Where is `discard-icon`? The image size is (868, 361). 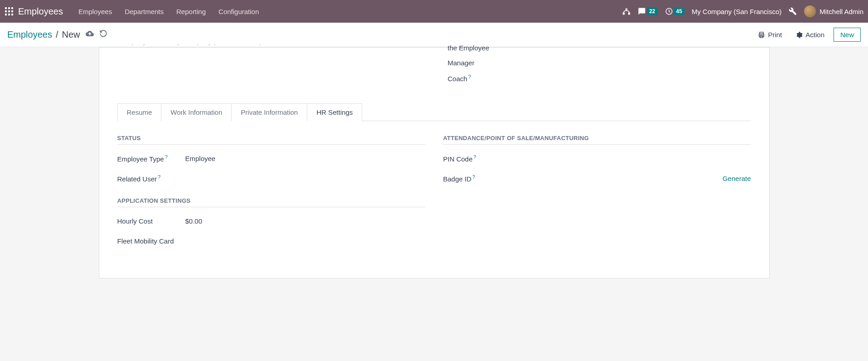
discard-icon is located at coordinates (103, 34).